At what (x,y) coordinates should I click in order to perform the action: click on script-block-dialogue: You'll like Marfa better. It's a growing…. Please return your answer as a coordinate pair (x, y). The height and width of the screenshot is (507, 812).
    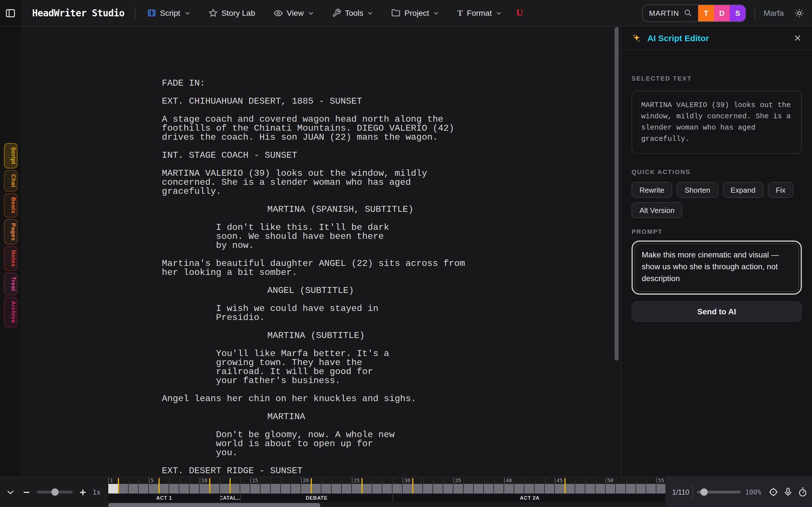
    Looking at the image, I should click on (418, 368).